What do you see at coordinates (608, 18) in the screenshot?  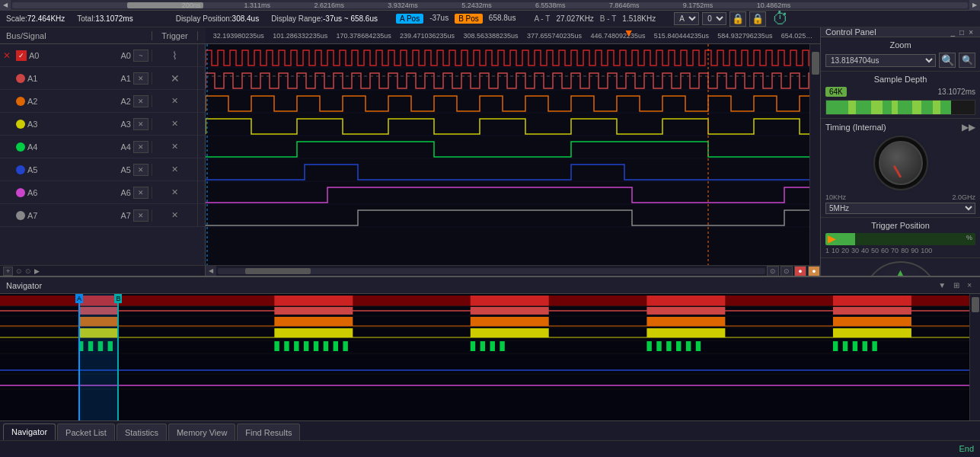 I see `bt-label: B - T` at bounding box center [608, 18].